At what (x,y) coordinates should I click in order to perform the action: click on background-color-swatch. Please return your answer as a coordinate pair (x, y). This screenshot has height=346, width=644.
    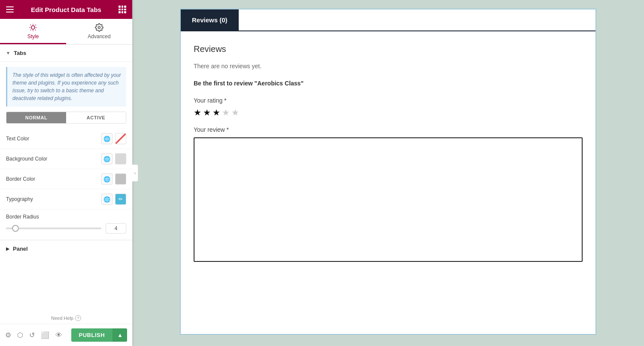
    Looking at the image, I should click on (121, 159).